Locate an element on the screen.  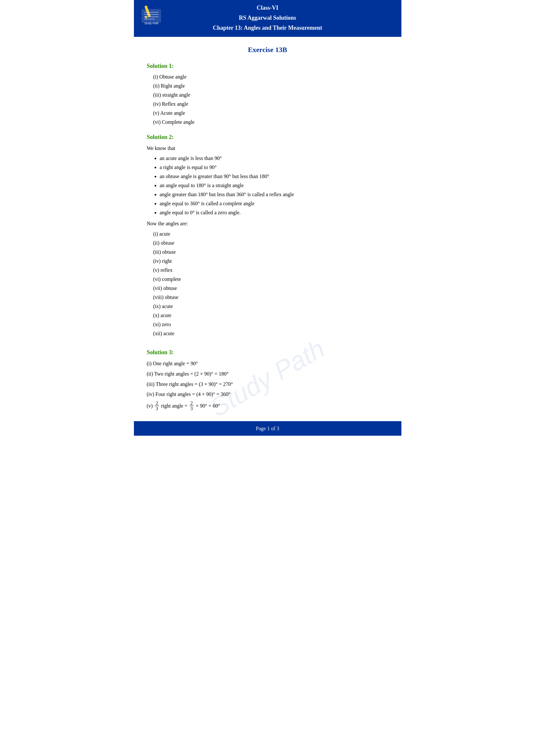
sol2-ans-8: (ix) acute is located at coordinates (271, 306).